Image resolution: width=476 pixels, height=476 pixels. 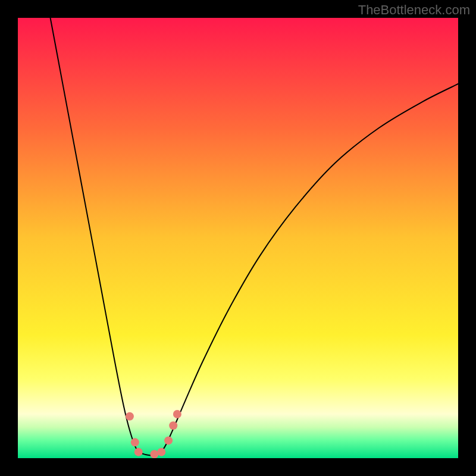 What do you see at coordinates (414, 10) in the screenshot?
I see `watermark-text: TheBottleneck.com` at bounding box center [414, 10].